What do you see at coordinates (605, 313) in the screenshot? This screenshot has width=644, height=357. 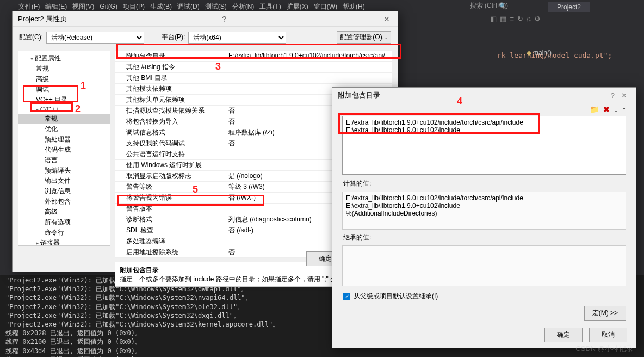 I see `macro-button: 宏(M) >>` at bounding box center [605, 313].